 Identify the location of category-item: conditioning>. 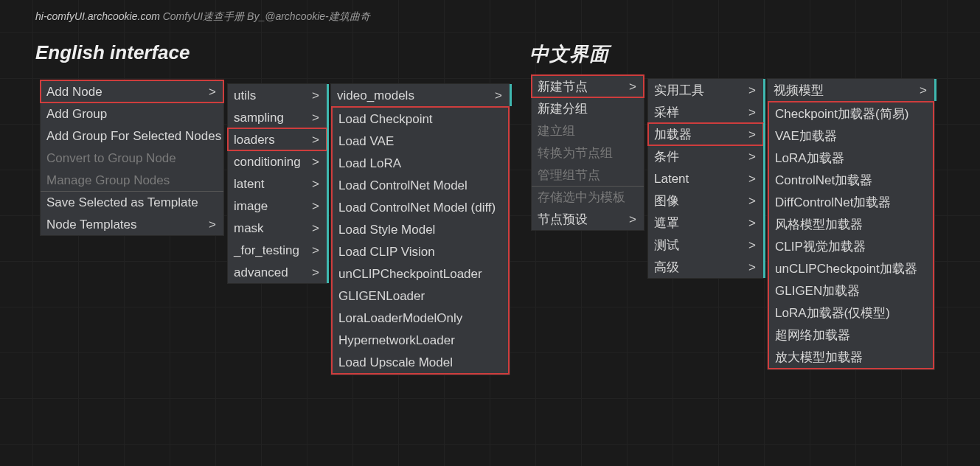
(277, 161).